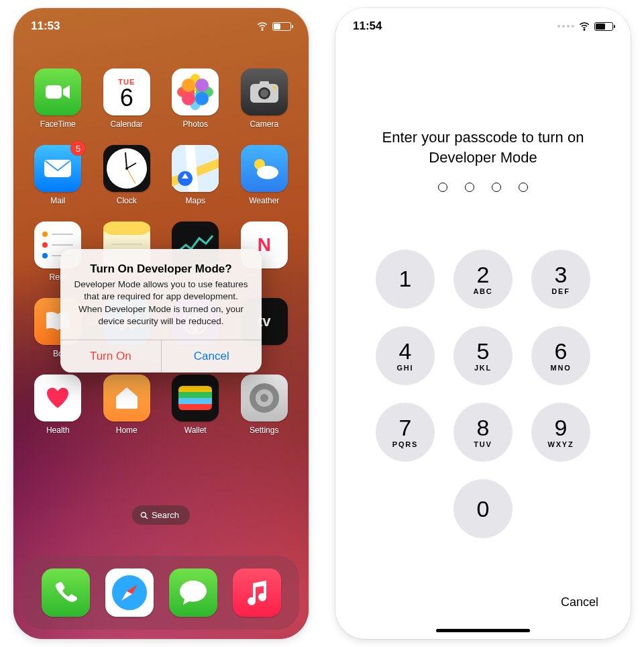 The height and width of the screenshot is (647, 644). Describe the element at coordinates (483, 432) in the screenshot. I see `key-8: 8TUV` at that location.